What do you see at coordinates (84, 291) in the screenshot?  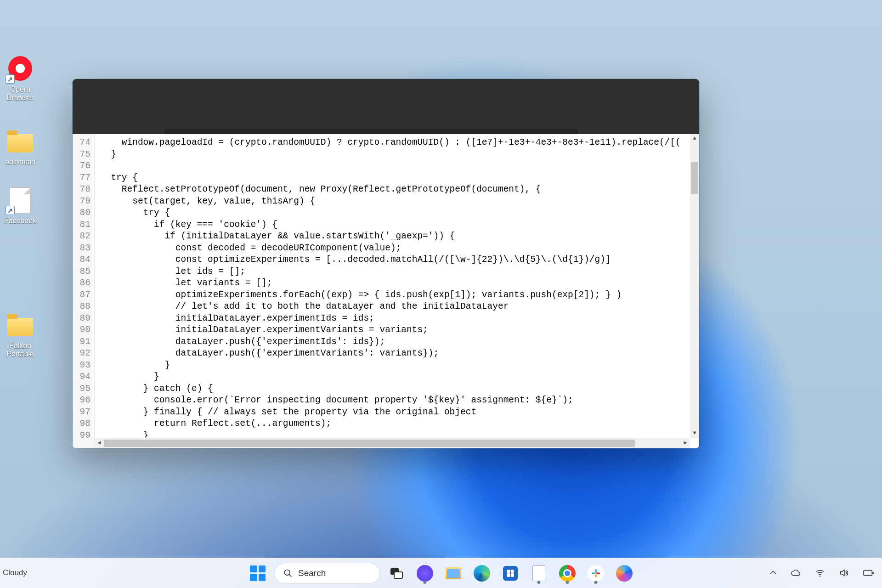 I see `line-number-gutter: 74 75 76 77 78 79 80 81 82 83 84 85 86 8…` at bounding box center [84, 291].